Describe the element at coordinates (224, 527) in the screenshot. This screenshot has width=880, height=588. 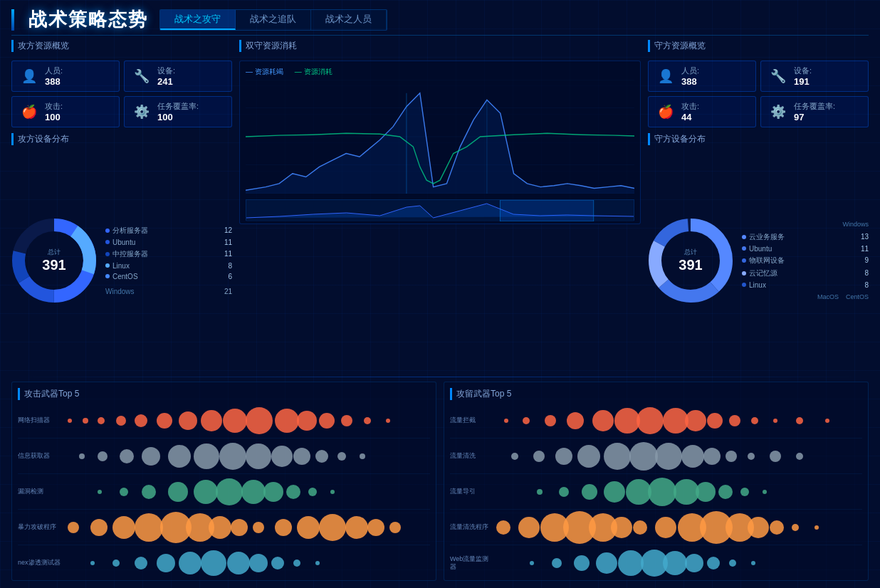
I see `bubble-row-4: 暴力攻破程序` at that location.